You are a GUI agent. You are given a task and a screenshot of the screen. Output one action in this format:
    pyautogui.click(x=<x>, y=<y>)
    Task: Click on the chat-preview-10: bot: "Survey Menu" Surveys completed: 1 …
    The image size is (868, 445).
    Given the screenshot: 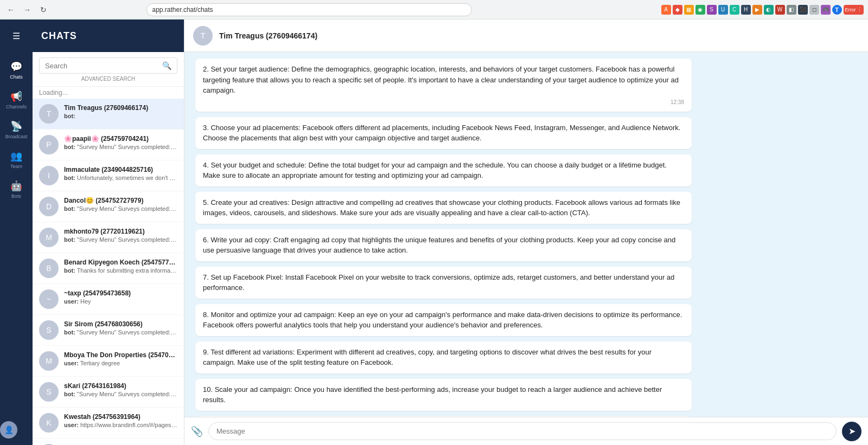 What is the action you would take?
    pyautogui.click(x=120, y=394)
    